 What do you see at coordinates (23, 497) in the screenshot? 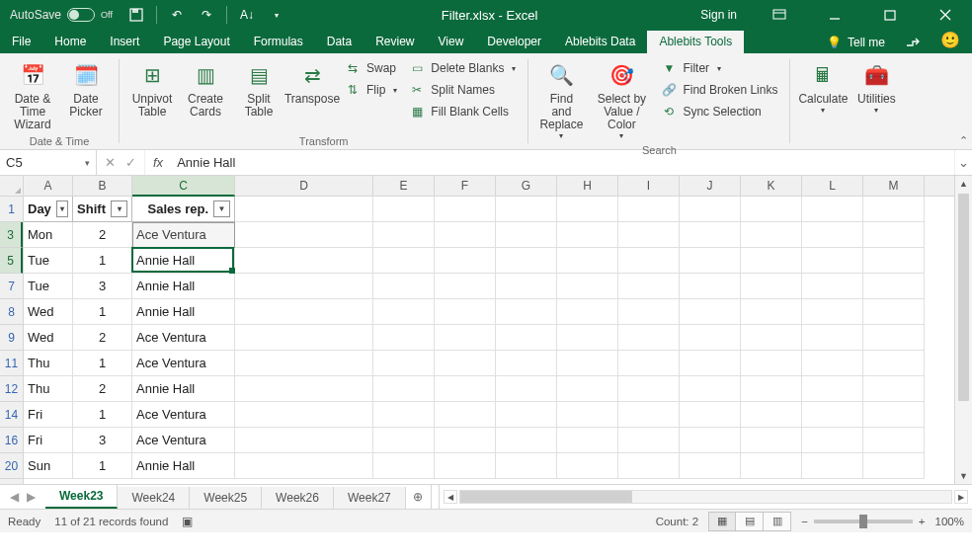
I see `sheet-nav: ◀▶` at bounding box center [23, 497].